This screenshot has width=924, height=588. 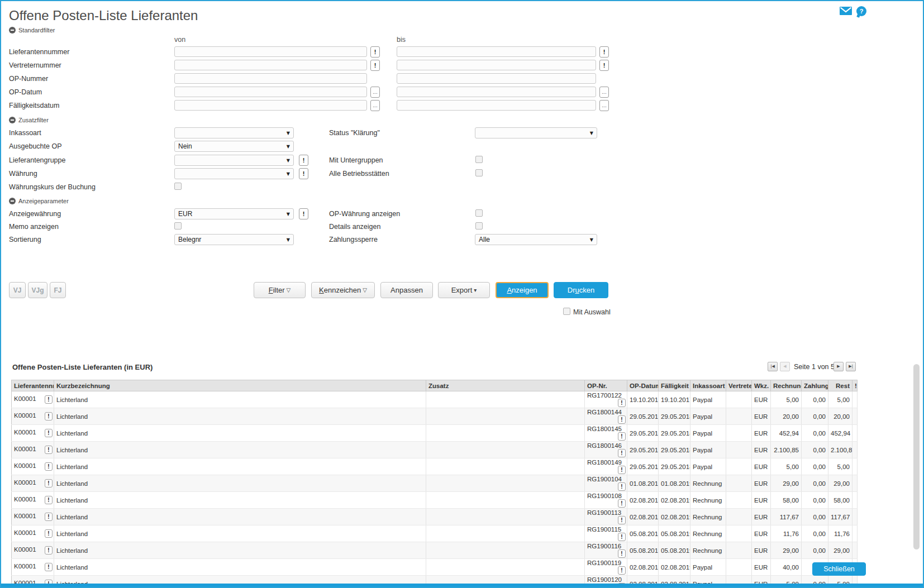 What do you see at coordinates (435, 551) in the screenshot?
I see `table-row: K00001!LichterlandRG1900116!05.08.201905…` at bounding box center [435, 551].